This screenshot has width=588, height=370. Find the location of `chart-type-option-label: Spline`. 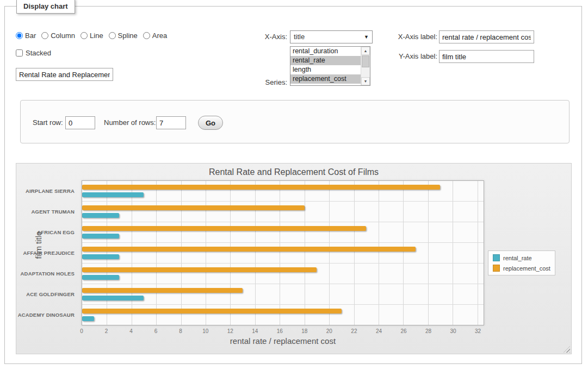

chart-type-option-label: Spline is located at coordinates (128, 36).